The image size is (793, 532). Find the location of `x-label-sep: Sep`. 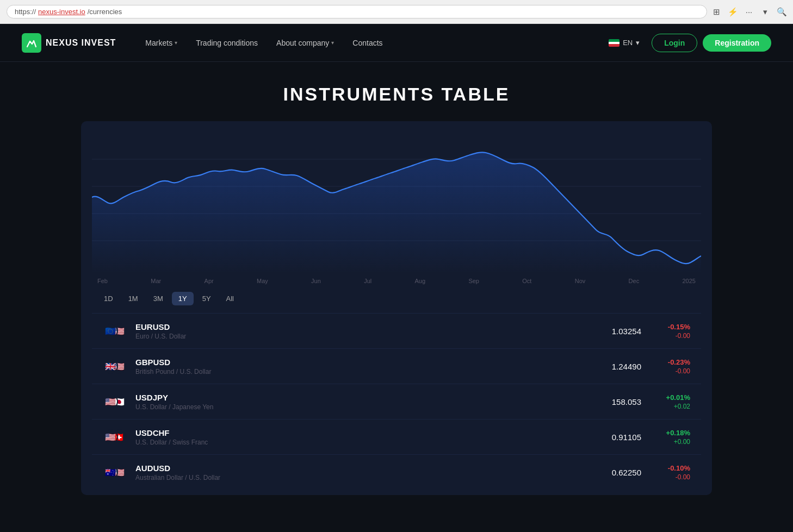

x-label-sep: Sep is located at coordinates (474, 281).